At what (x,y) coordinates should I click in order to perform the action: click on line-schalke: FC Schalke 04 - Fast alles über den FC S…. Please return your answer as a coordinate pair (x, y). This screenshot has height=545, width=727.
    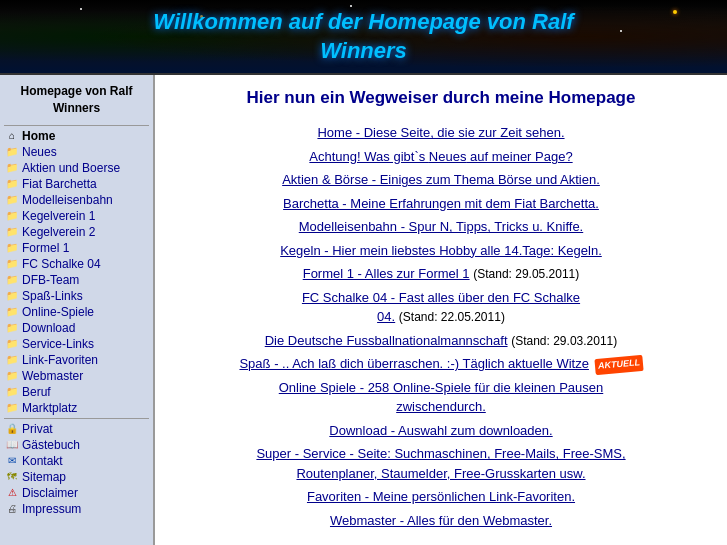
    Looking at the image, I should click on (441, 308).